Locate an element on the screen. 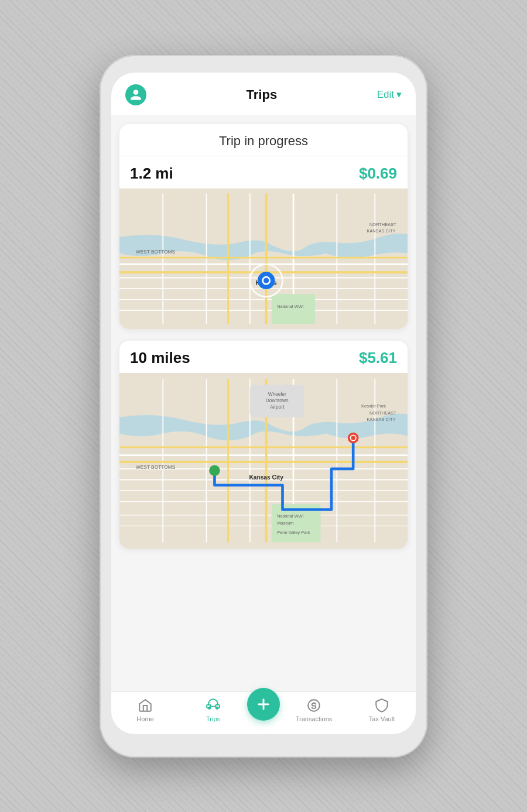 The width and height of the screenshot is (527, 812). nav-add-button is located at coordinates (264, 704).